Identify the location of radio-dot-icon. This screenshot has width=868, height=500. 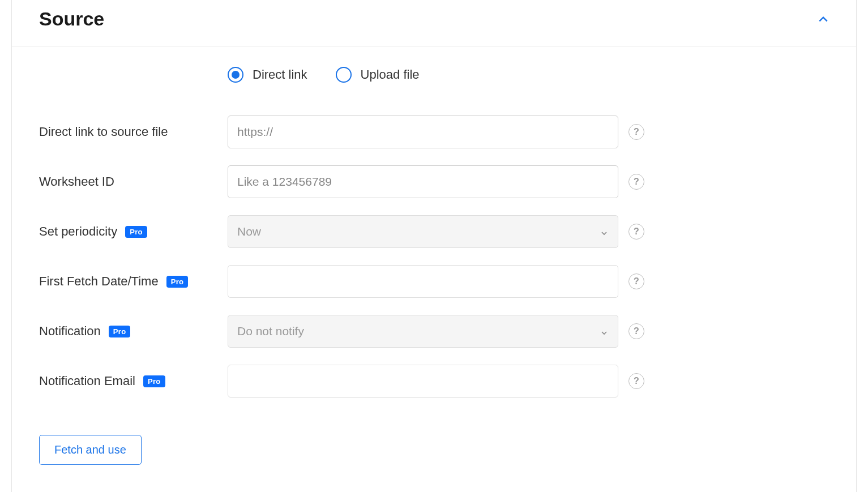
(236, 75).